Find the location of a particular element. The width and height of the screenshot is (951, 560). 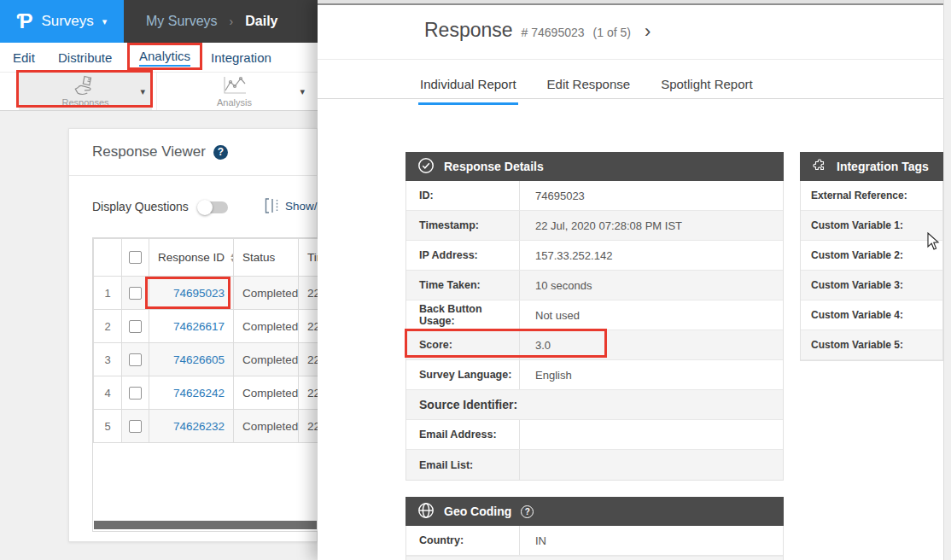

row-number: 3 is located at coordinates (108, 360).